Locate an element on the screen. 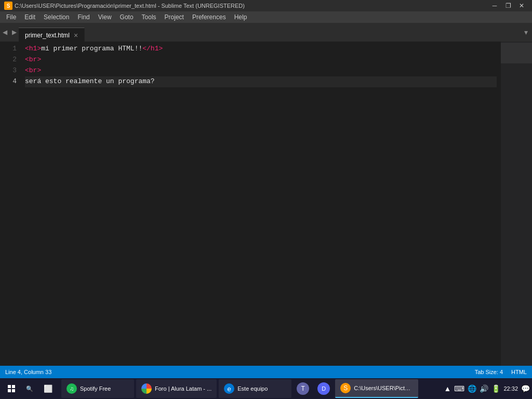  menu-item-edit: Edit is located at coordinates (30, 17).